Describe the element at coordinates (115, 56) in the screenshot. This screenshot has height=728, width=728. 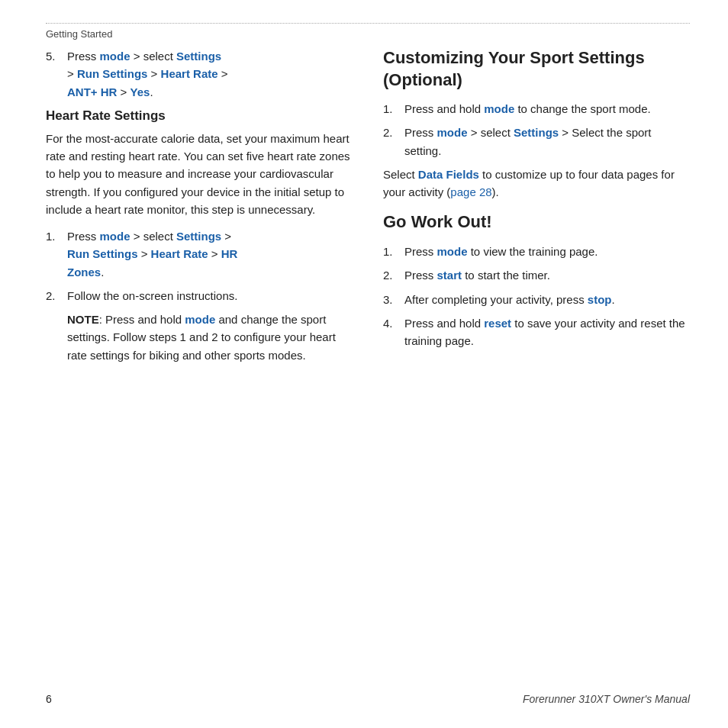
I see `mode-keyword-1: mode` at that location.